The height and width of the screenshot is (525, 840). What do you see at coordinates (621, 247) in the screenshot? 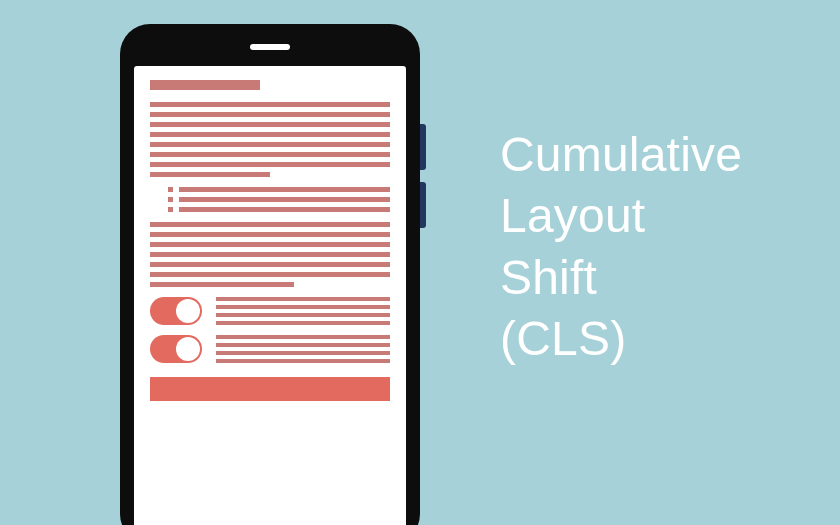
I see `page-title: Cumulative Layout Shift (CLS)` at bounding box center [621, 247].